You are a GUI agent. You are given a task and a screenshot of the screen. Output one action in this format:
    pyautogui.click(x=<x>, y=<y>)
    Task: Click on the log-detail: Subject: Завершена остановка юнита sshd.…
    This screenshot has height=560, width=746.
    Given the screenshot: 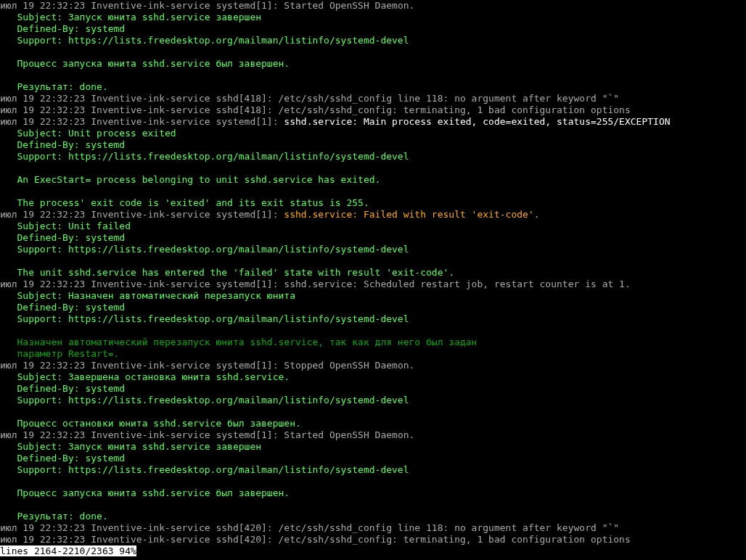 What is the action you would take?
    pyautogui.click(x=145, y=377)
    